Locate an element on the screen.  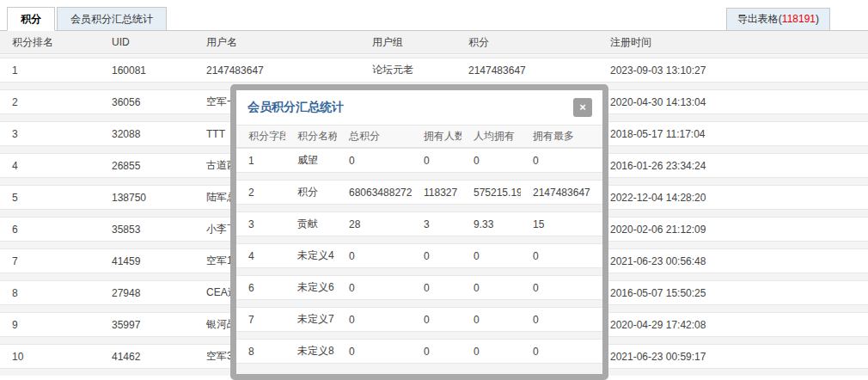
field-name-cell: 未定义6 is located at coordinates (311, 287).